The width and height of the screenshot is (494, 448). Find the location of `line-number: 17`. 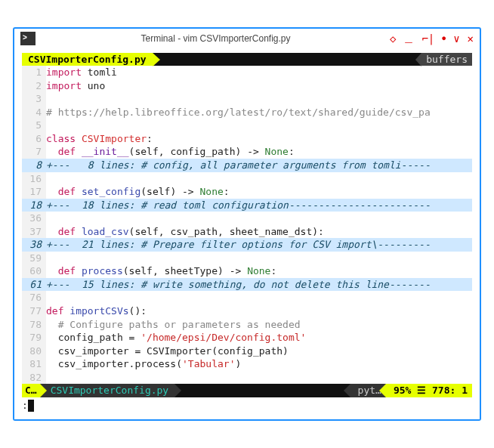

line-number: 17 is located at coordinates (34, 192).